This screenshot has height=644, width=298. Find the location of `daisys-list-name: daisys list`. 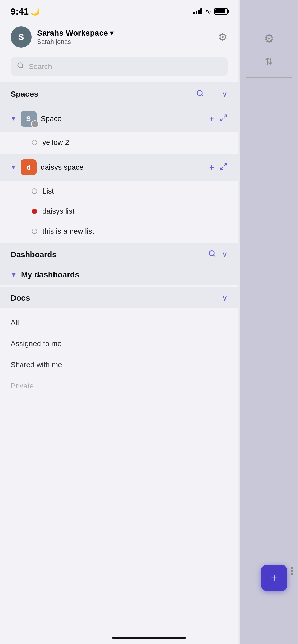

daisys-list-name: daisys list is located at coordinates (58, 211).